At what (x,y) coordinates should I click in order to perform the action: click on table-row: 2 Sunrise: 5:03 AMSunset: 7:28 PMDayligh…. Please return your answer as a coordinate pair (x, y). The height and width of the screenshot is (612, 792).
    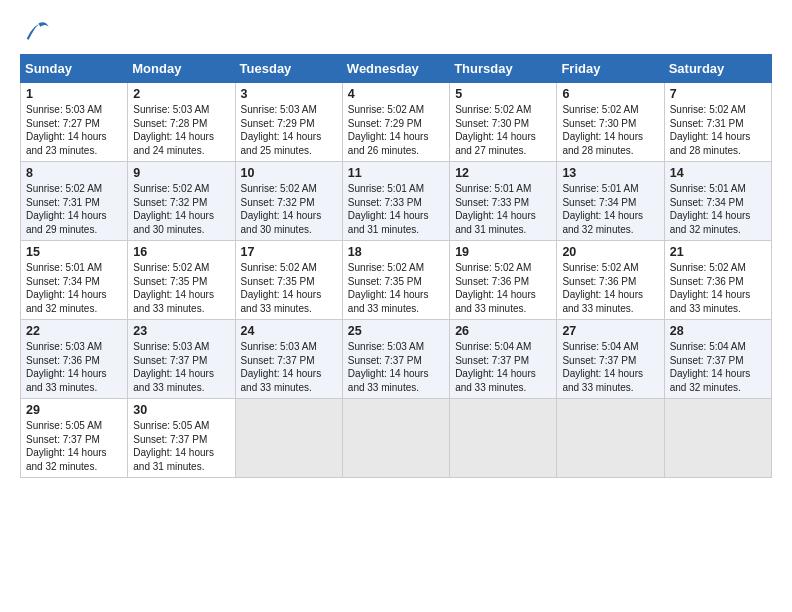
    Looking at the image, I should click on (182, 122).